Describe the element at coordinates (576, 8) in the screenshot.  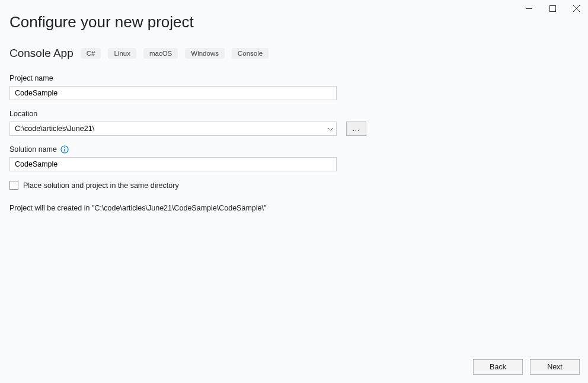
I see `close-button` at that location.